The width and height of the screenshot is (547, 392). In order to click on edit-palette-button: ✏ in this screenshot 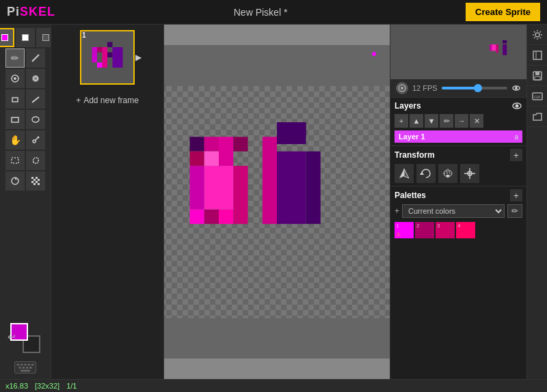, I will do `click(515, 211)`.